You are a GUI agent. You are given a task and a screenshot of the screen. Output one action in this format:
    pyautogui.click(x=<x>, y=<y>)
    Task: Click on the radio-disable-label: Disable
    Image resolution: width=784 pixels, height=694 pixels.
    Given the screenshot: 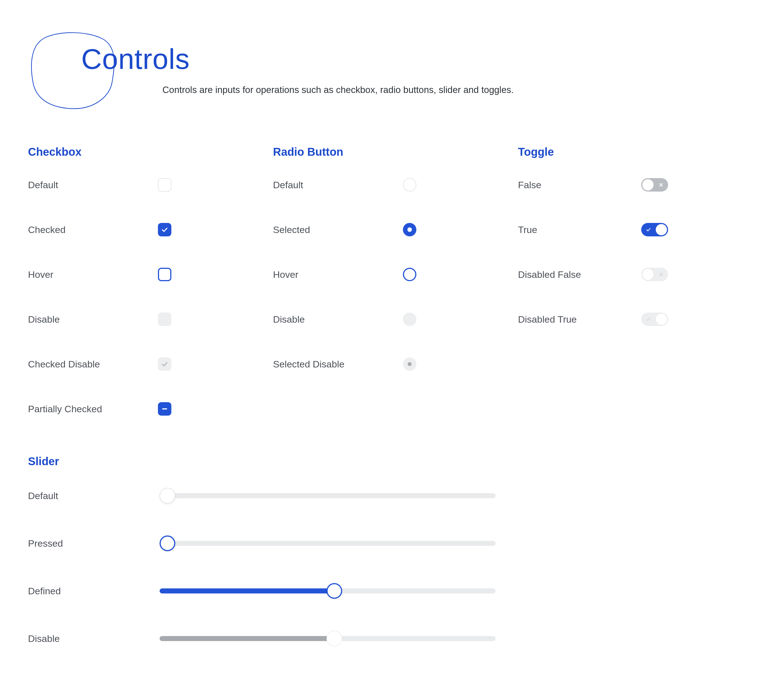 What is the action you would take?
    pyautogui.click(x=334, y=319)
    